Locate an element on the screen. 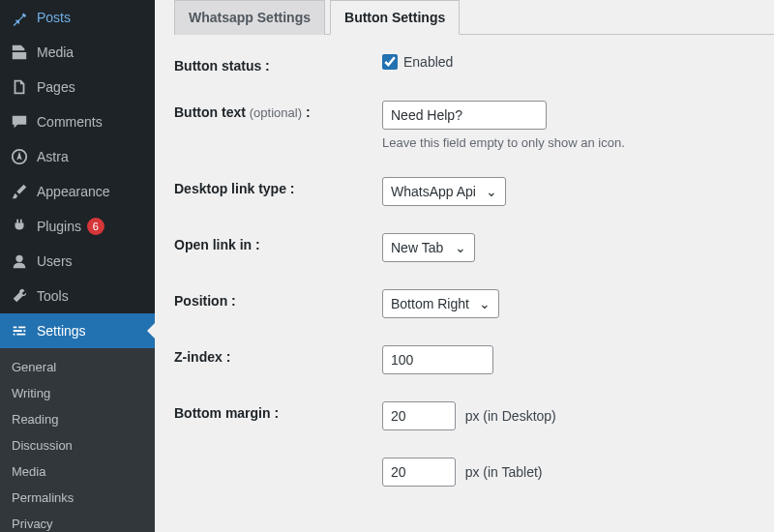 The image size is (774, 532). sidebar-label: Plugins is located at coordinates (59, 226).